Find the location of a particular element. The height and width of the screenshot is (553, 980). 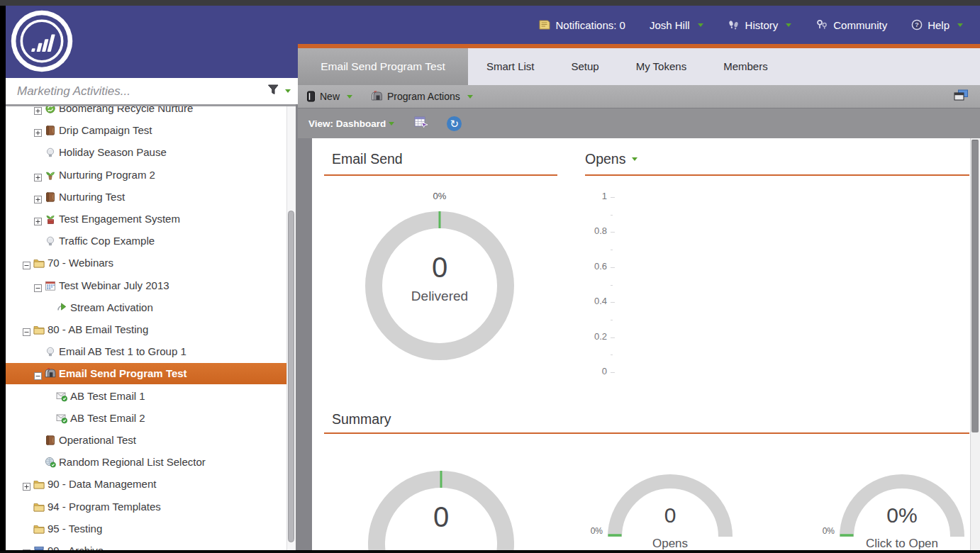

tab-email-send-program-test: Email Send Program Test is located at coordinates (383, 67).